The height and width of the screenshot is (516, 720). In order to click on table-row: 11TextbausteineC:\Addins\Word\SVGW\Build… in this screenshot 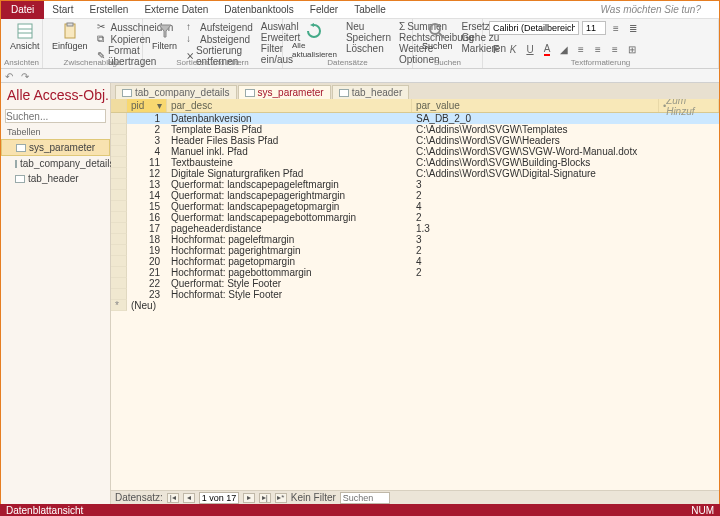, I will do `click(415, 162)`.